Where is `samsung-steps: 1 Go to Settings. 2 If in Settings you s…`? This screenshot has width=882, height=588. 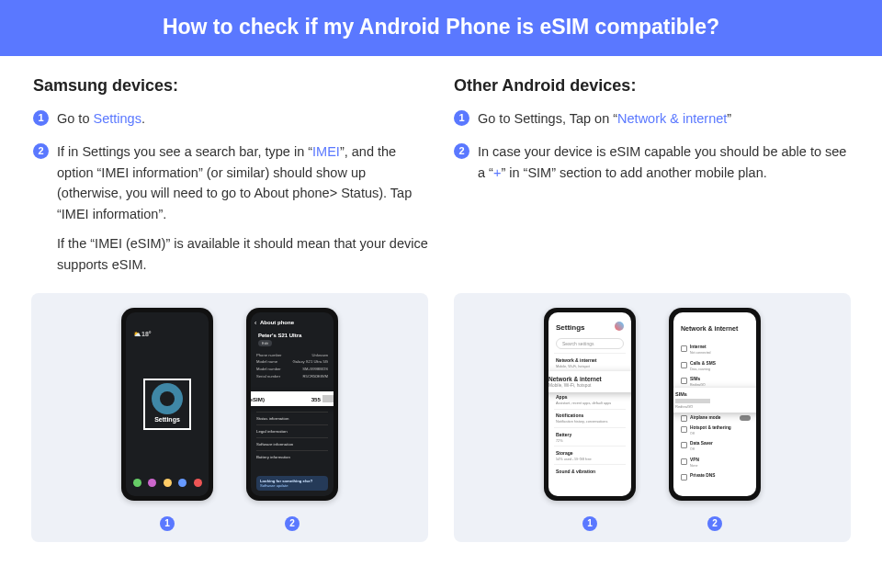
samsung-steps: 1 Go to Settings. 2 If in Settings you s… is located at coordinates (231, 191).